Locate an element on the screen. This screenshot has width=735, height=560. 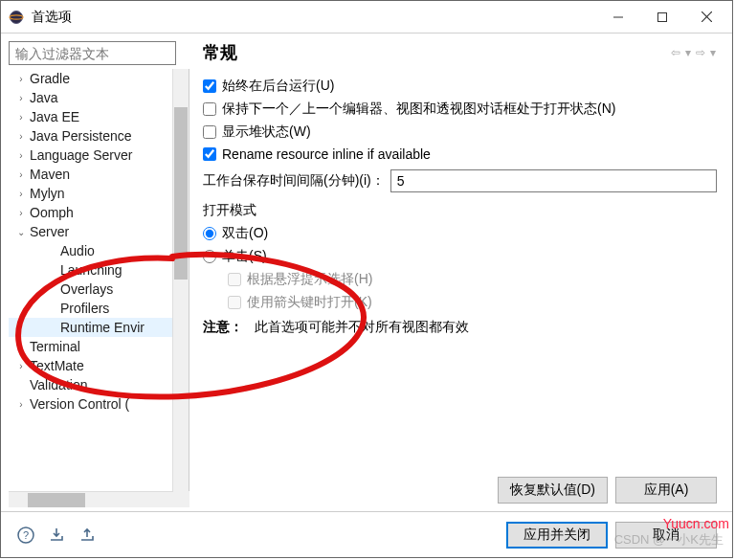
filter-input is located at coordinates (92, 54).